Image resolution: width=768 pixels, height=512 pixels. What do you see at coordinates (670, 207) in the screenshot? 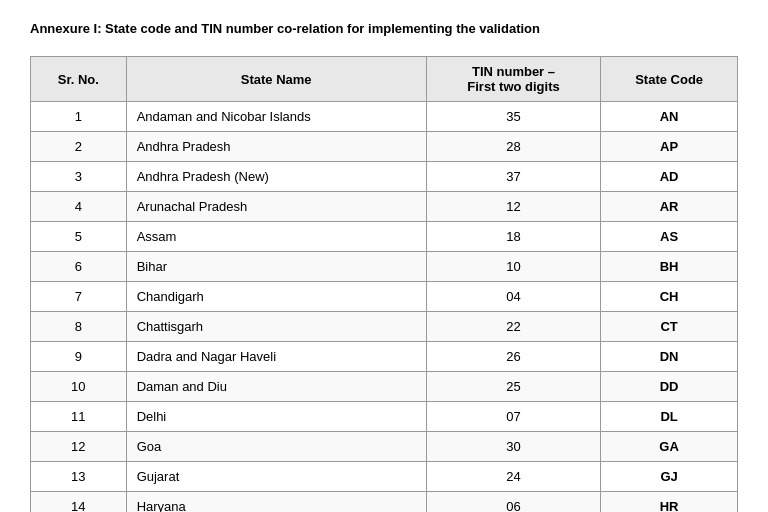
I see `cell-state-code: AR` at bounding box center [670, 207].